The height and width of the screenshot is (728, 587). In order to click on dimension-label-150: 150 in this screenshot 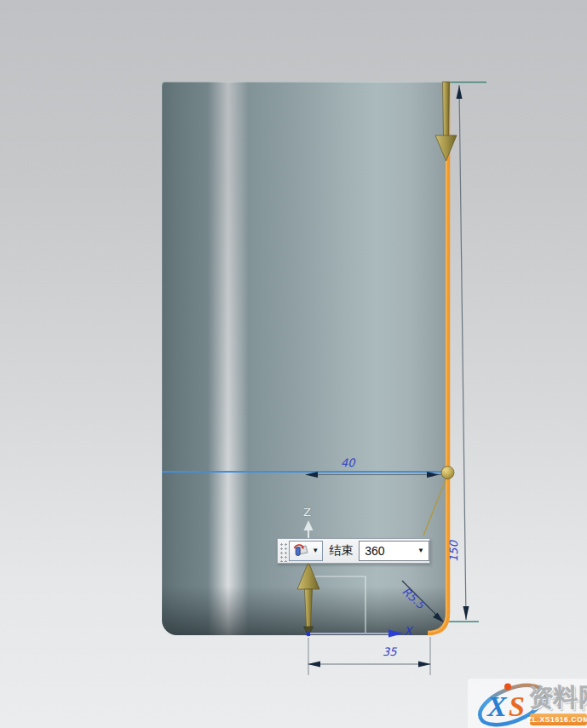, I will do `click(453, 552)`.